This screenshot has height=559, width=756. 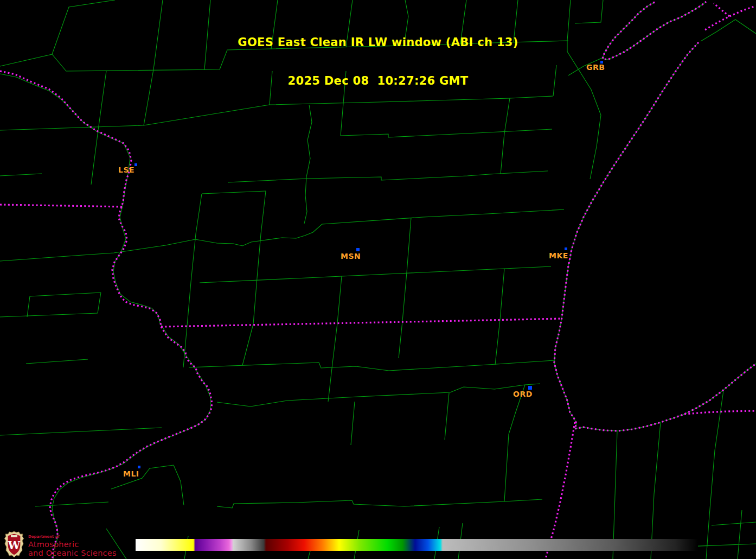 What do you see at coordinates (14, 544) in the screenshot?
I see `uw-crest-icon: W` at bounding box center [14, 544].